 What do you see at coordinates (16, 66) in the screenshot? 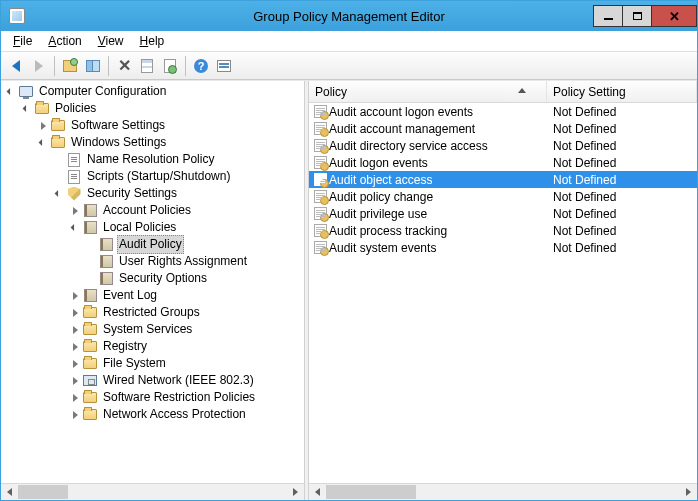
I see `arrow-left-icon` at bounding box center [16, 66].